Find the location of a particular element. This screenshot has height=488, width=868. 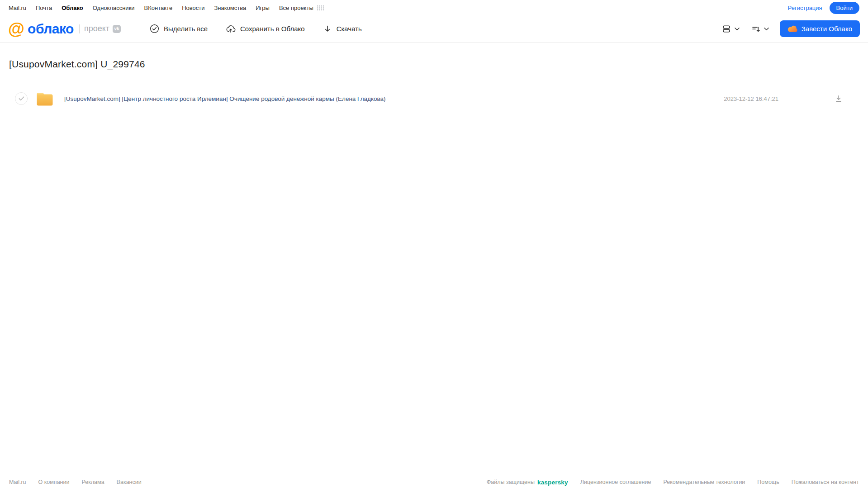

kaspersky-protection: Файлы защищены kaspersky is located at coordinates (527, 482).